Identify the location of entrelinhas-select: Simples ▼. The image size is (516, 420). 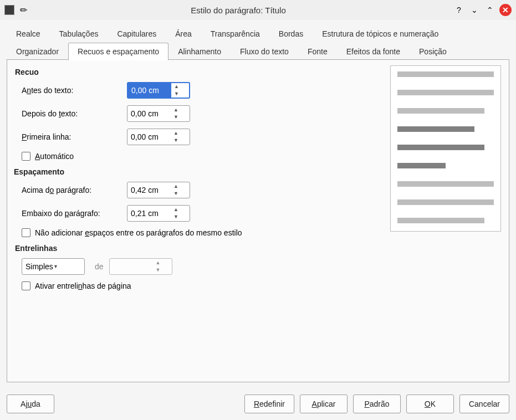
(53, 267).